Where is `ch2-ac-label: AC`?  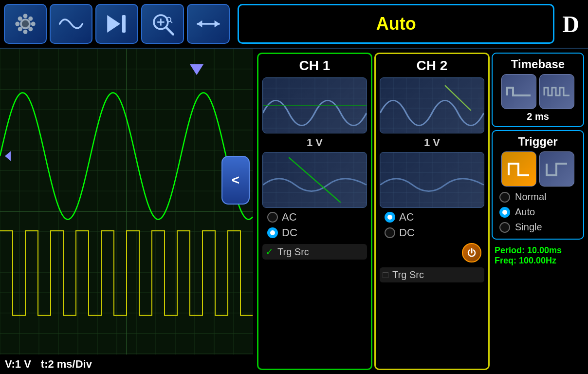 ch2-ac-label: AC is located at coordinates (407, 217).